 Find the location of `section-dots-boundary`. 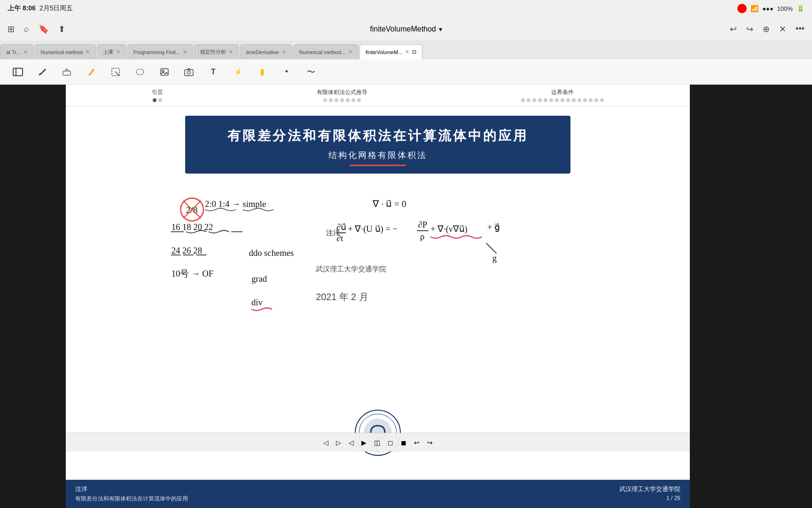

section-dots-boundary is located at coordinates (562, 100).